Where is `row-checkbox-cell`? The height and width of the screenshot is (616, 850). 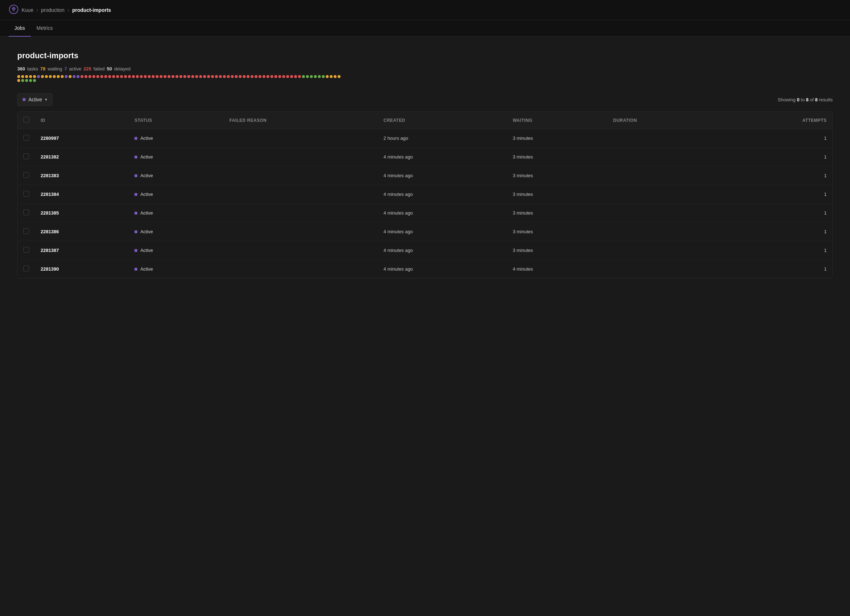 row-checkbox-cell is located at coordinates (26, 138).